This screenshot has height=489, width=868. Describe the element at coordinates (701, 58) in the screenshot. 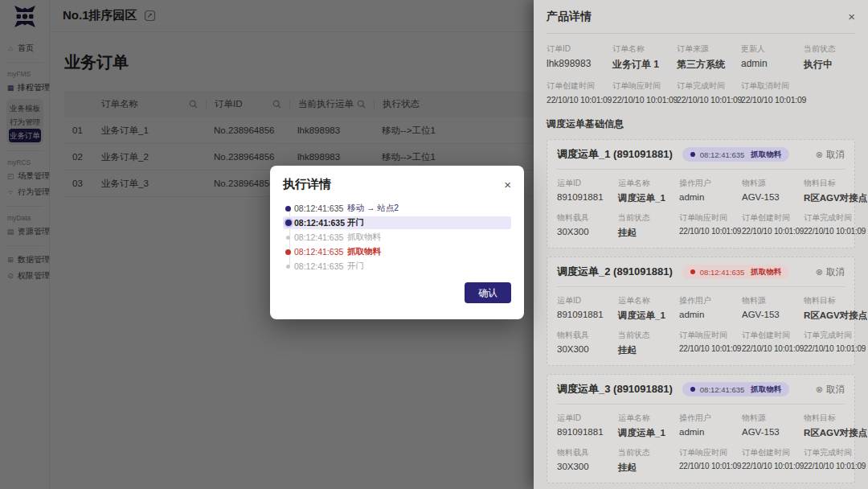

I see `order-info-grid: 订单ID lhk898983 订单名称 业务订单 1 订单来源 第三方系统 更新…` at that location.